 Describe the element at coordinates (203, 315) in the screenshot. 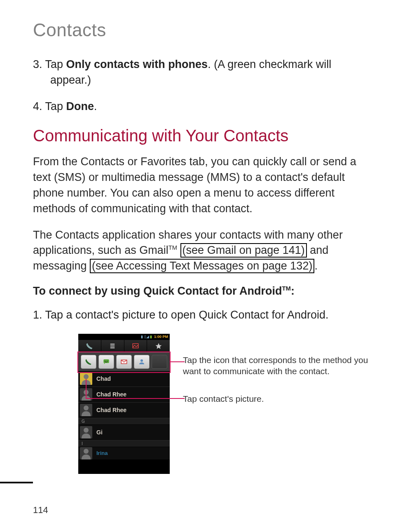

I see `step-1: 1. Tap a contact's picture to open Quick…` at that location.